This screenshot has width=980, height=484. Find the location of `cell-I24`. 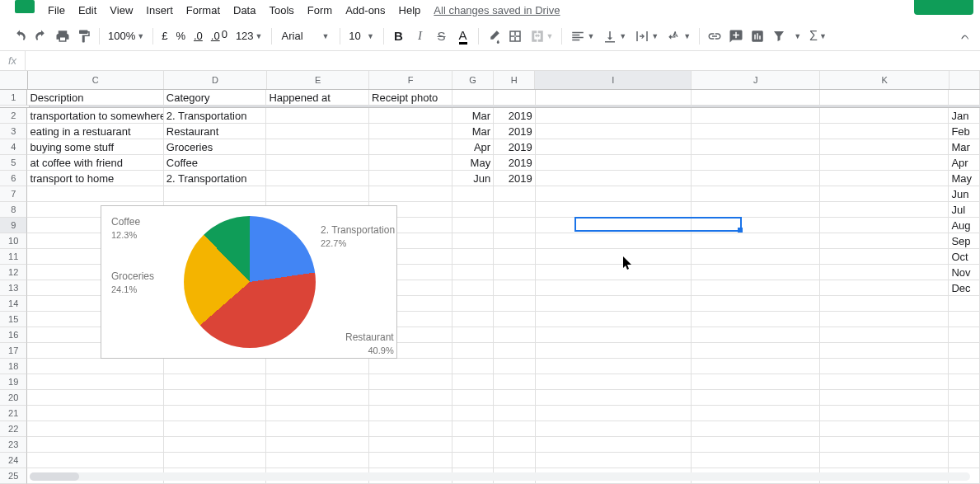

cell-I24 is located at coordinates (613, 460).